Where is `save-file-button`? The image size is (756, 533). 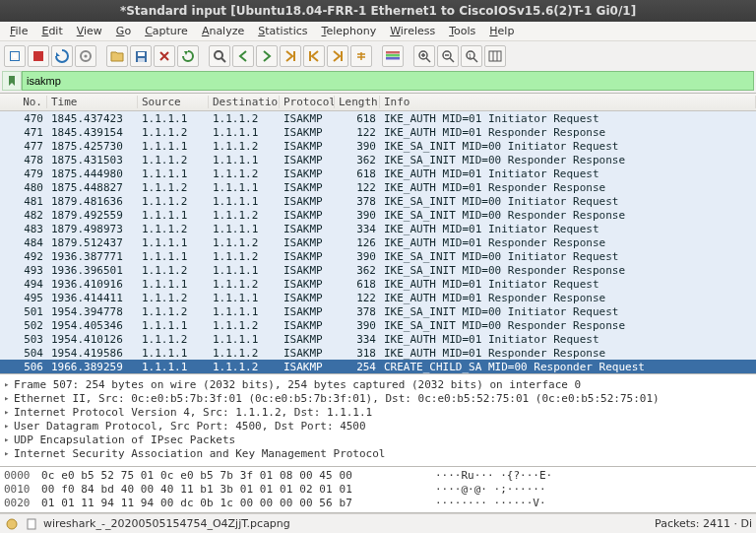
save-file-button is located at coordinates (141, 56).